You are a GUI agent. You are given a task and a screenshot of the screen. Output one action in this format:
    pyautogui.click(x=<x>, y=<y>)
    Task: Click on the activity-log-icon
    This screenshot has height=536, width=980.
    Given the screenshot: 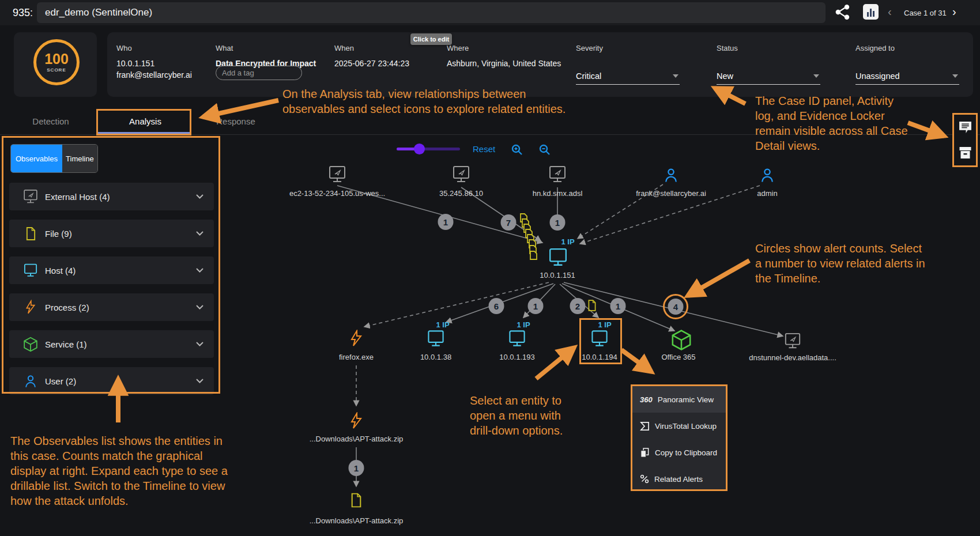 What is the action you would take?
    pyautogui.click(x=965, y=128)
    